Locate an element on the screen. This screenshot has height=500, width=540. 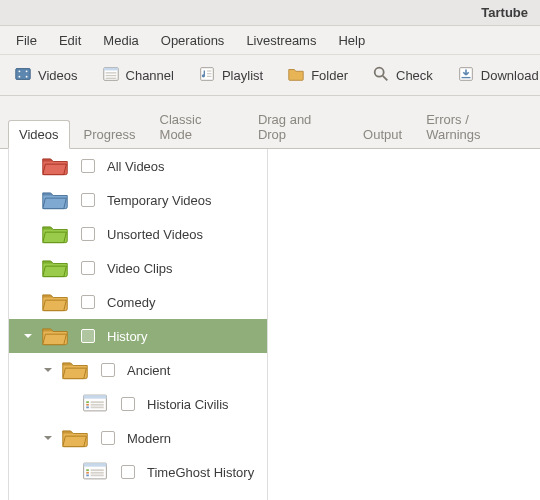
check-icon is located at coordinates (381, 76).